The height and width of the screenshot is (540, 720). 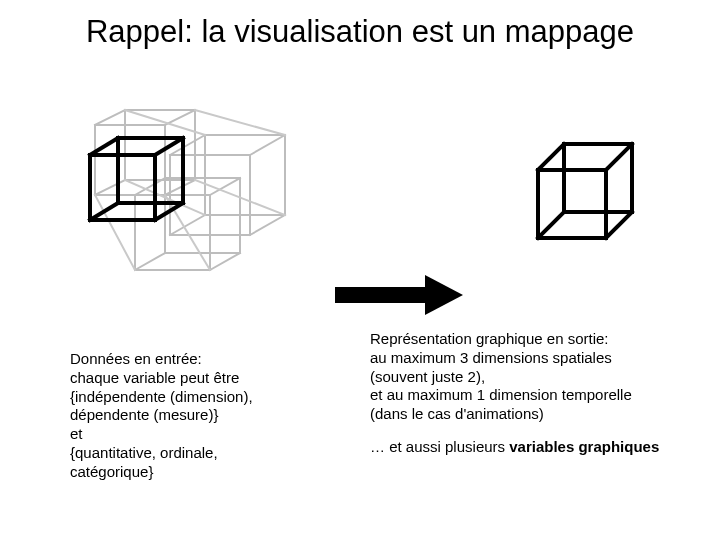 I want to click on text-line: Données en entrée:, so click(x=200, y=360).